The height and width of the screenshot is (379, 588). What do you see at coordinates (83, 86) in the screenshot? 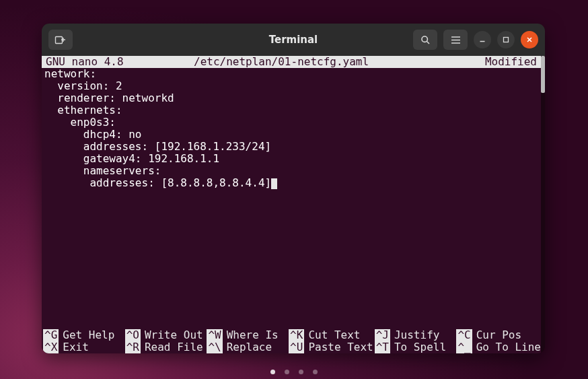
I see `editor-line: version: 2` at bounding box center [83, 86].